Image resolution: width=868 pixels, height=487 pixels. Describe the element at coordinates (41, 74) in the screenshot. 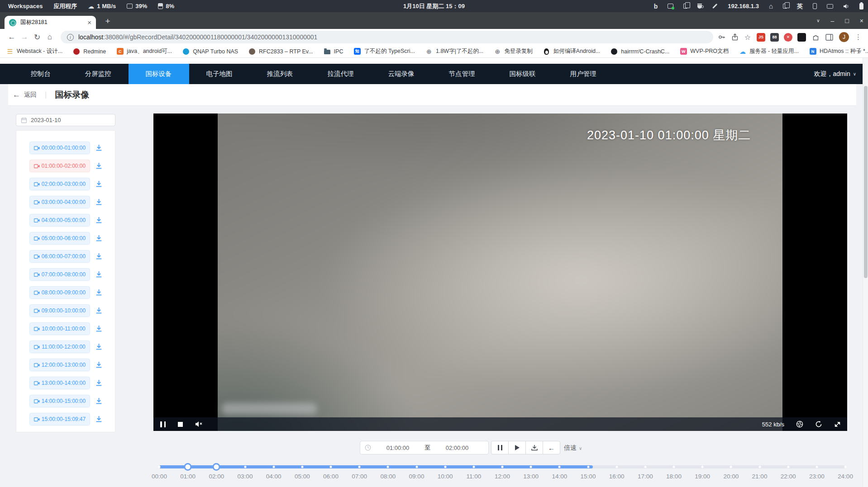

I see `nav-item-1: 控制台` at that location.